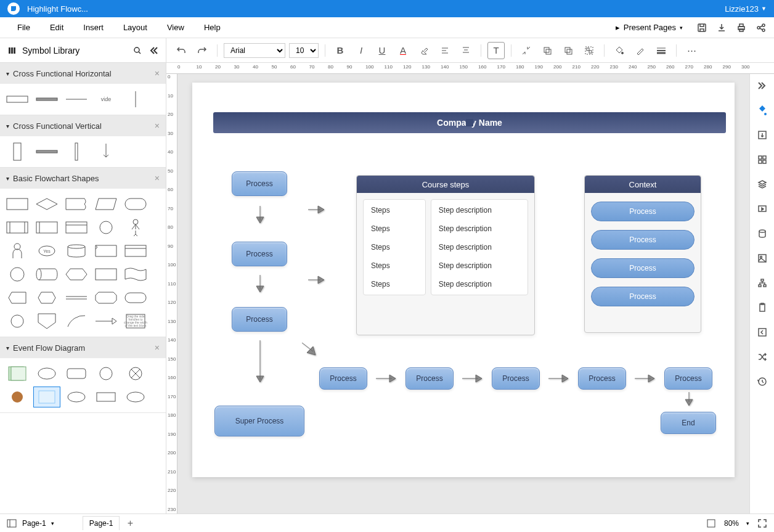 The width and height of the screenshot is (774, 532). I want to click on node-super-process: Super Process, so click(259, 421).